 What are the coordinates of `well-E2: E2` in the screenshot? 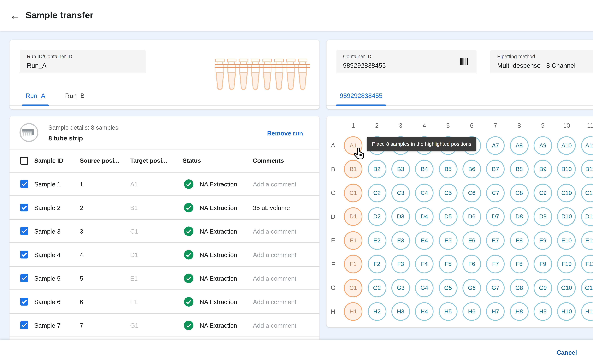 It's located at (377, 240).